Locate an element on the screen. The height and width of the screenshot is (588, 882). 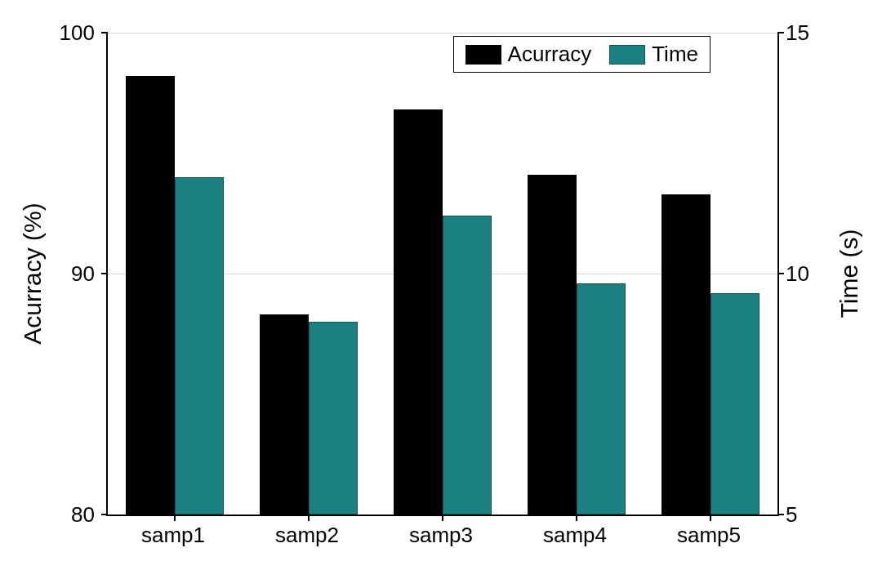
legend-label-time: Time is located at coordinates (675, 54).